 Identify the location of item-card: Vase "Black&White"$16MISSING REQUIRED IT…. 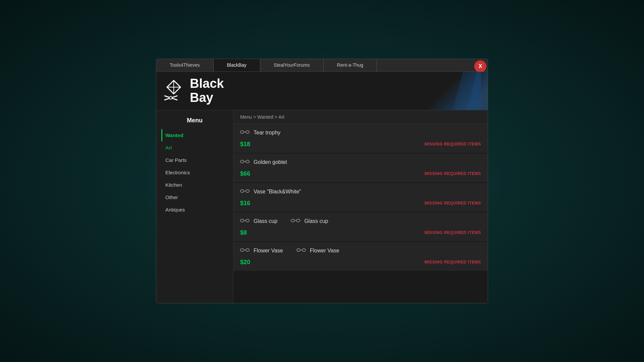
(361, 198).